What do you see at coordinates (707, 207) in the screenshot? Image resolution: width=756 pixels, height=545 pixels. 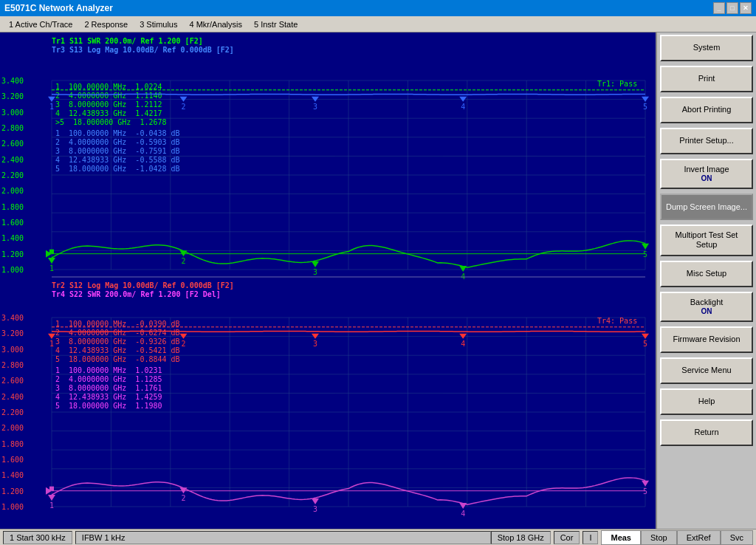 I see `dump-screen-image-button: Dump Screen Image...` at bounding box center [707, 207].